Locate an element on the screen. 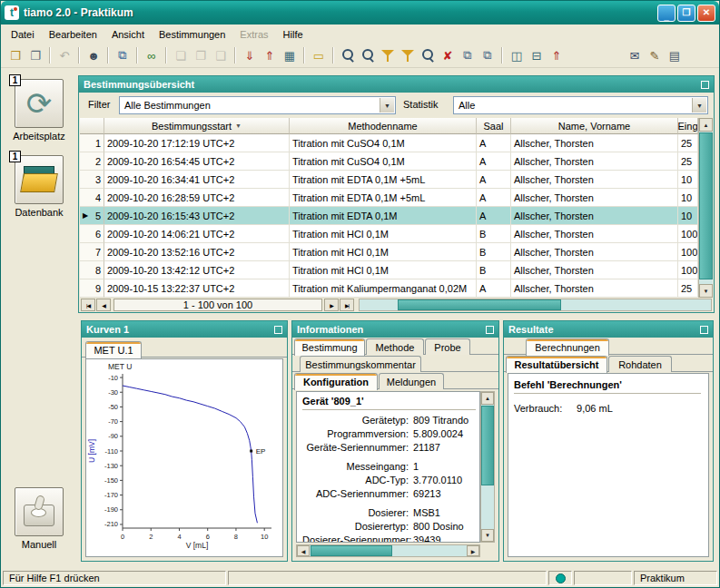 Image resolution: width=720 pixels, height=588 pixels. pager-next-button: ▶ is located at coordinates (331, 305).